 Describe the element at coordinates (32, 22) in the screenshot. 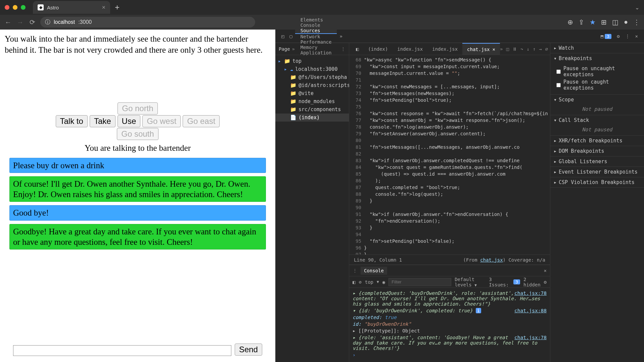

I see `reload-button: ⟳` at that location.